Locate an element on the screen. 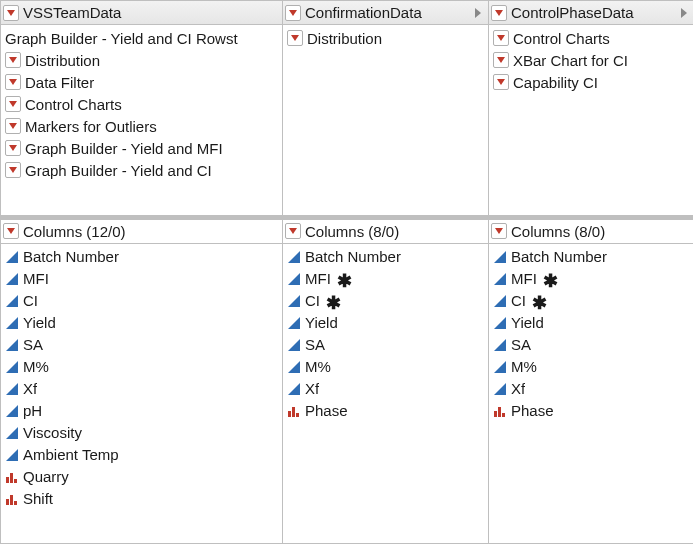 This screenshot has height=544, width=693. columns-title: Columns (12/0) is located at coordinates (150, 232).